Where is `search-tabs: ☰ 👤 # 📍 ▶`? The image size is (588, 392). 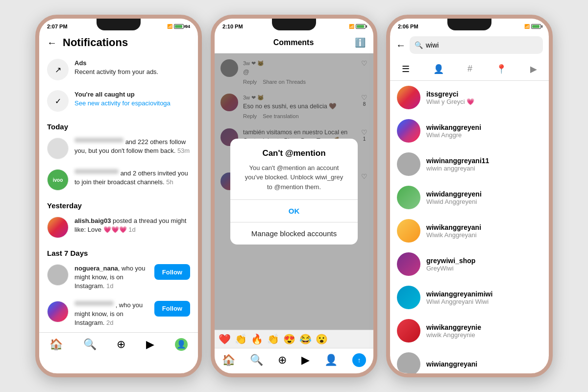 search-tabs: ☰ 👤 # 📍 ▶ is located at coordinates (469, 70).